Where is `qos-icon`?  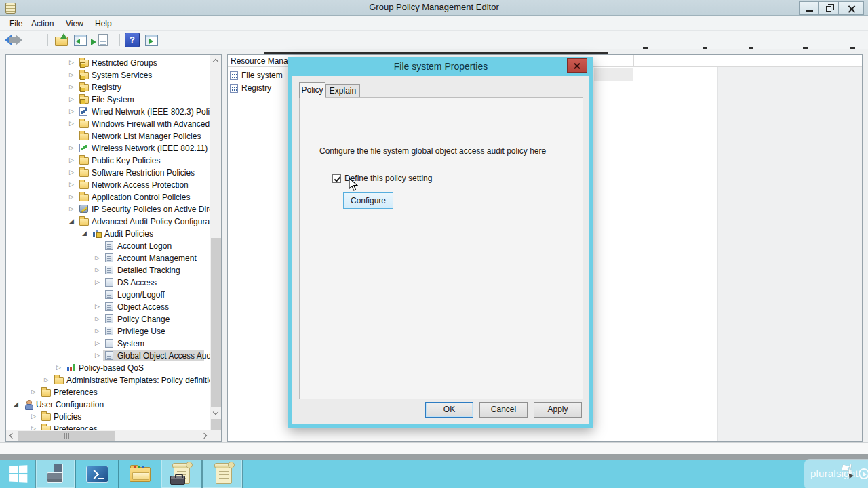
qos-icon is located at coordinates (71, 367).